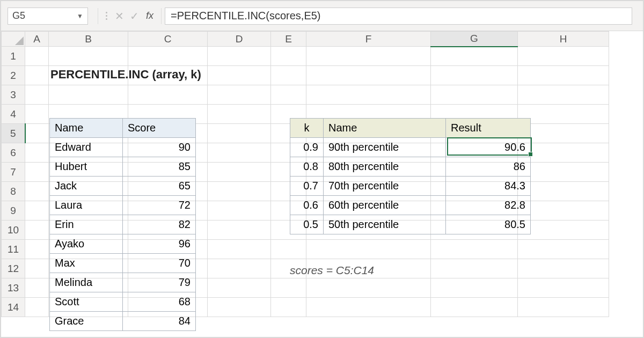  What do you see at coordinates (488, 225) in the screenshot?
I see `table-cell: 80.5` at bounding box center [488, 225].